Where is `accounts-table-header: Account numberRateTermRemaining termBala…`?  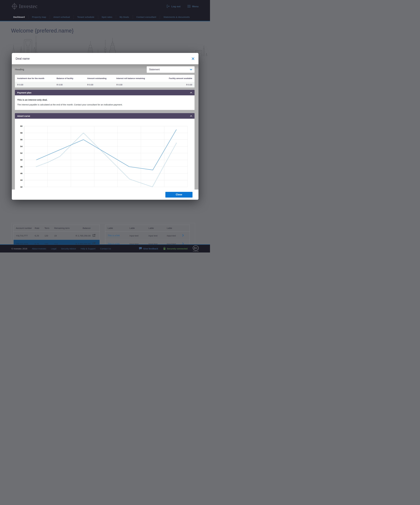 accounts-table-header: Account numberRateTermRemaining termBala… is located at coordinates (57, 228).